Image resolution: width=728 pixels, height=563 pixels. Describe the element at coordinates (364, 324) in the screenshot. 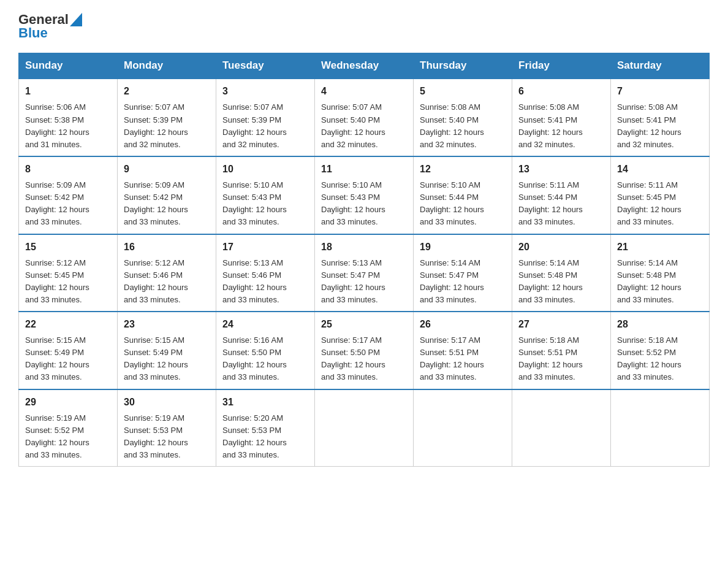

I see `day-number: 25` at that location.